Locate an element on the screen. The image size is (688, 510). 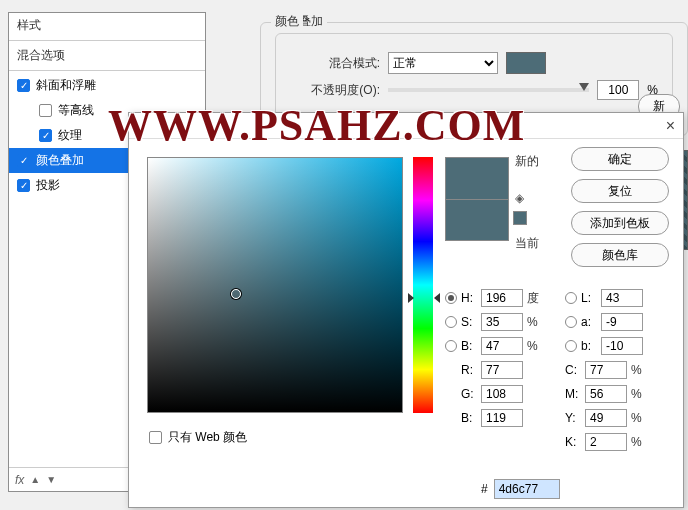
styles-header: 样式 is located at coordinates (107, 26).